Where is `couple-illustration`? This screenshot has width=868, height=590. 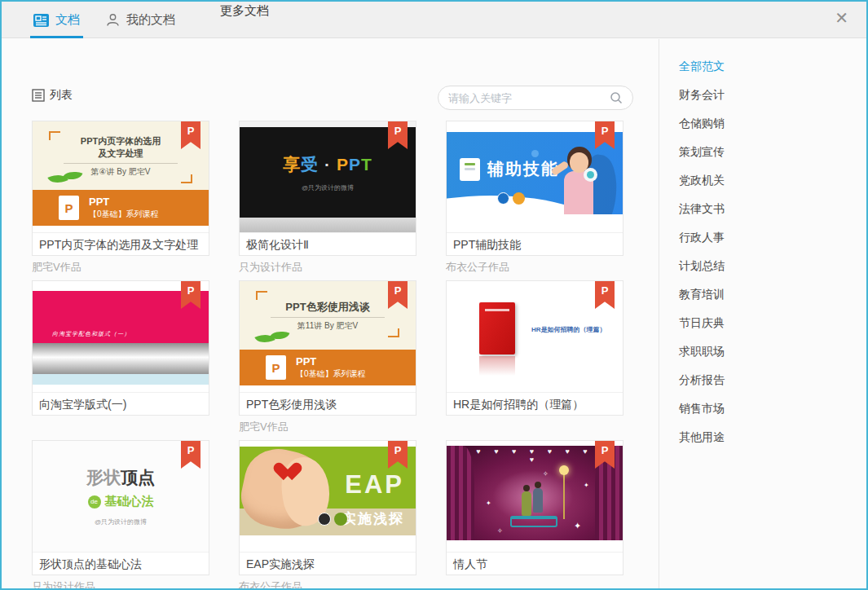 couple-illustration is located at coordinates (527, 504).